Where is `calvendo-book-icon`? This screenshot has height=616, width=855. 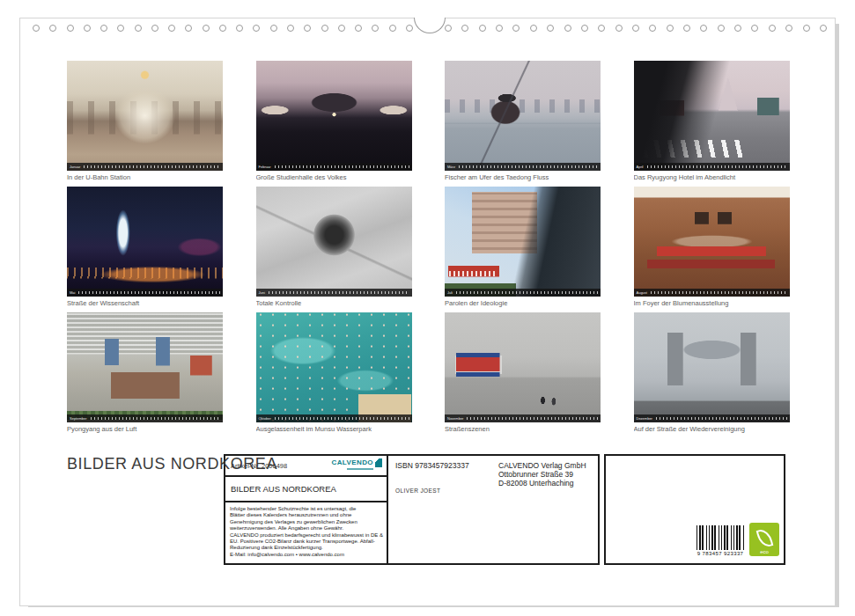
calvendo-book-icon is located at coordinates (379, 463).